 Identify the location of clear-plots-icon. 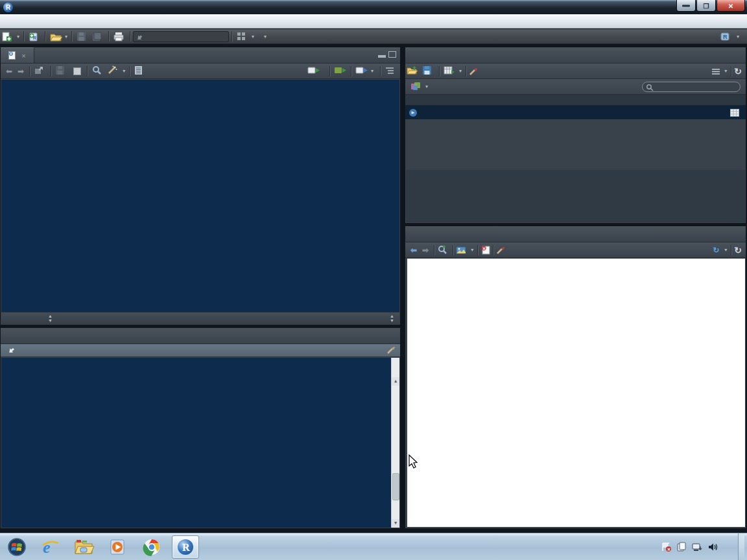
(501, 250).